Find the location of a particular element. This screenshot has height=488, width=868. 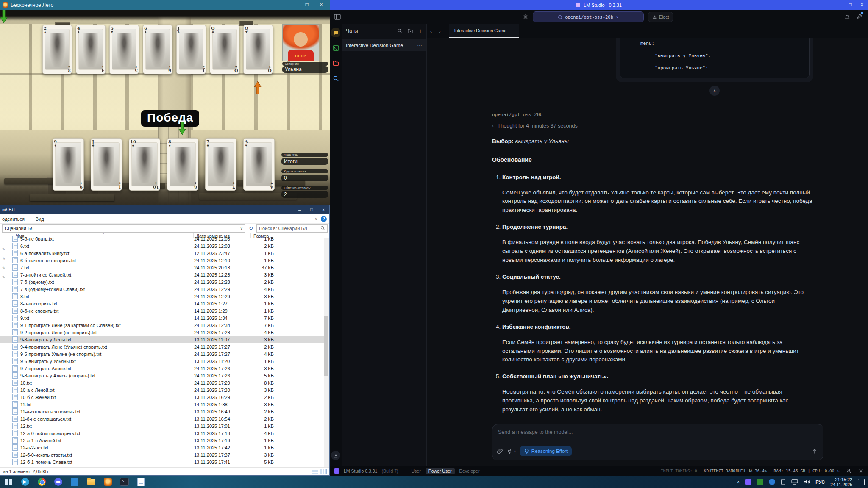

chat-input: Send a message to the model... ∧ is located at coordinates (658, 442).